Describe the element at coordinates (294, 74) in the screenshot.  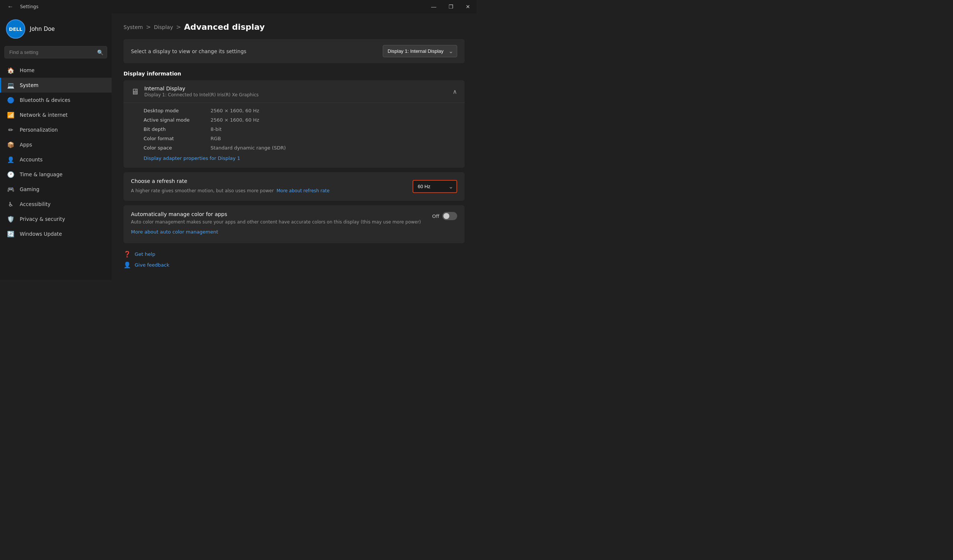
I see `display-info-title: Display information` at that location.